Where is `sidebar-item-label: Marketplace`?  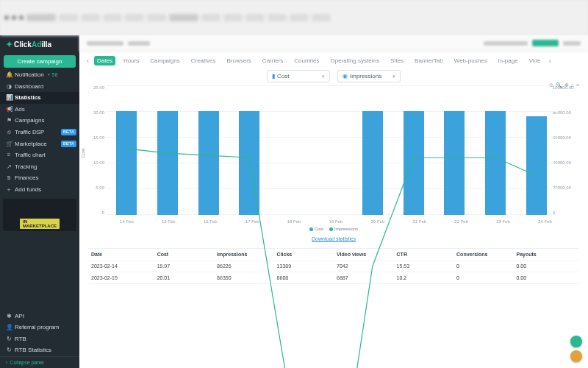 sidebar-item-label: Marketplace is located at coordinates (31, 144).